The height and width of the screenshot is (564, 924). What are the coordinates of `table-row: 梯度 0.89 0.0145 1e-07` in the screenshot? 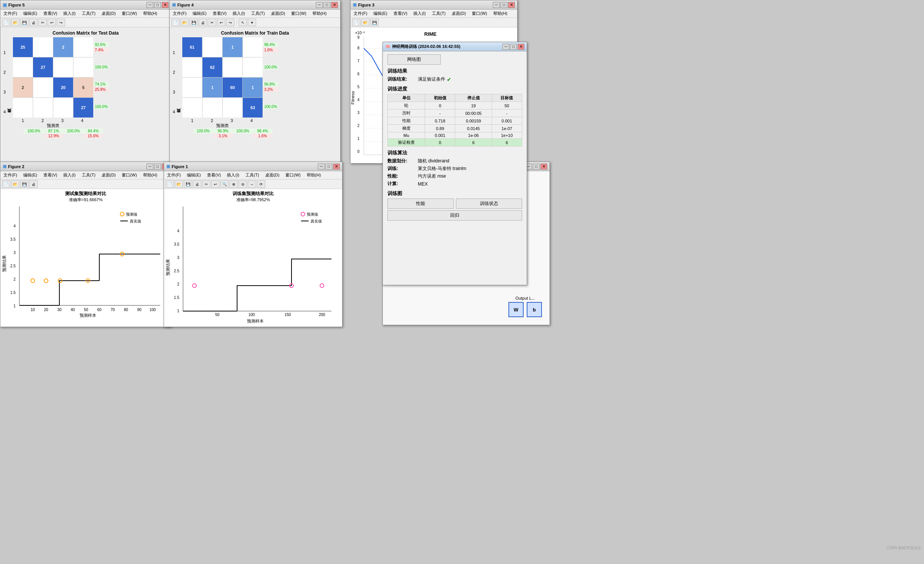 It's located at (455, 129).